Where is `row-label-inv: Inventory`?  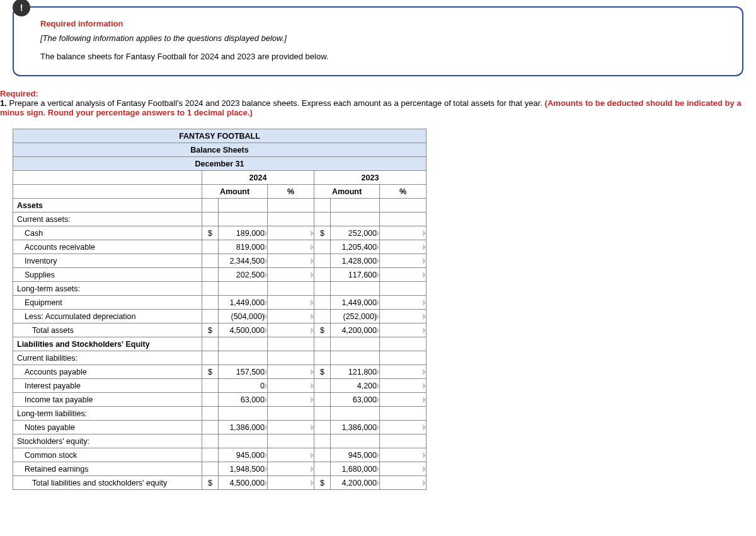 row-label-inv: Inventory is located at coordinates (108, 261).